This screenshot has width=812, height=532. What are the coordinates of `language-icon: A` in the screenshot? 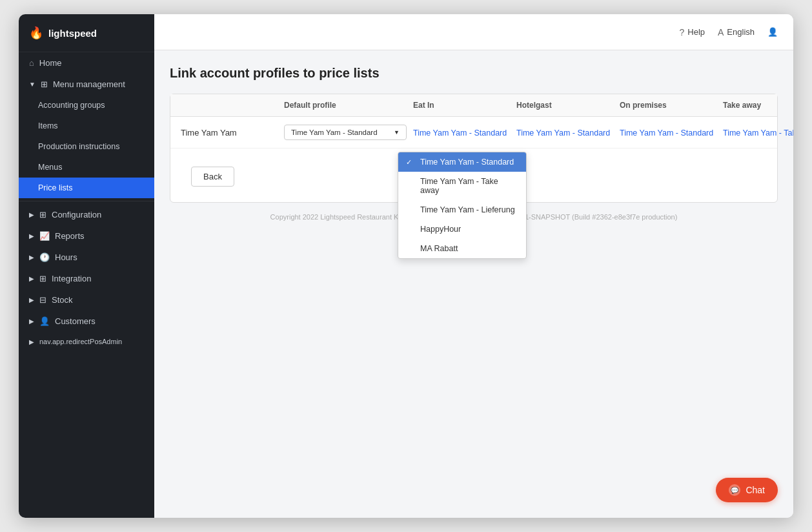 It's located at (720, 32).